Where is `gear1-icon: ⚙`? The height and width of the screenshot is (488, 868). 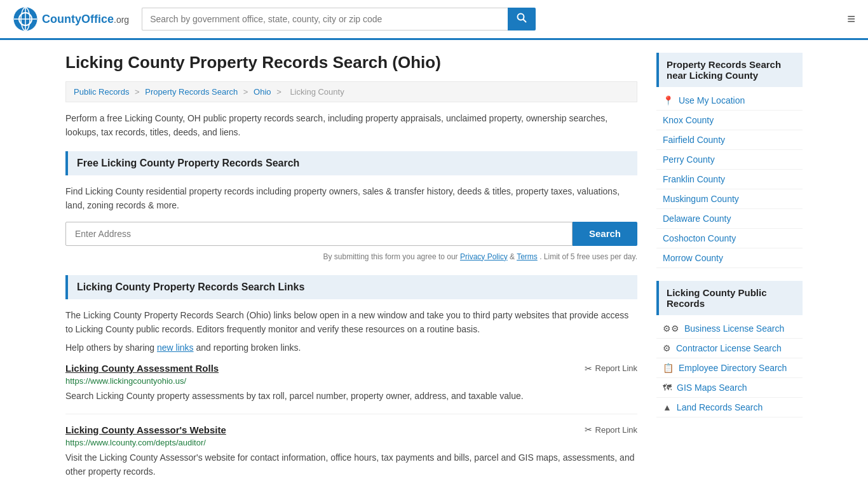
gear1-icon: ⚙ is located at coordinates (667, 348).